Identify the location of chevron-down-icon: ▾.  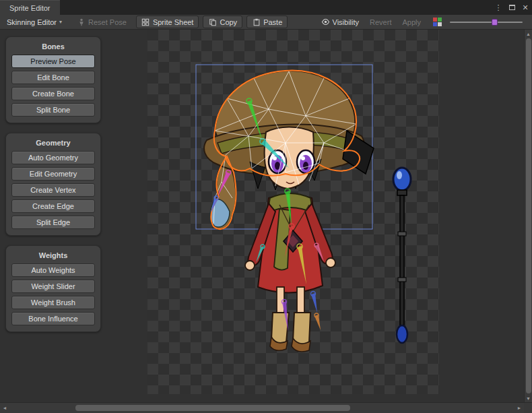
(61, 22).